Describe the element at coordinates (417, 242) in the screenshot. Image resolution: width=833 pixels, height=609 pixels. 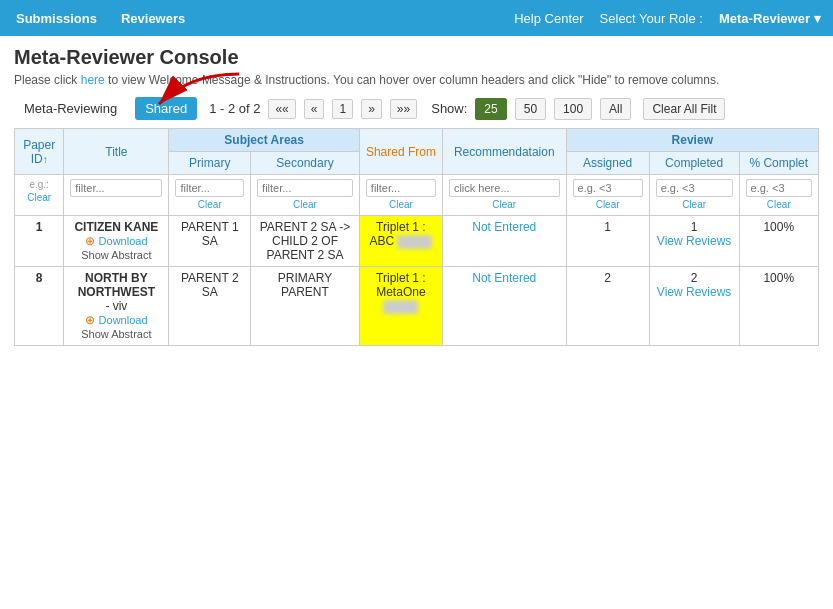
I see `table-row: 1 CITIZEN KANE ⊕ Download Show Abstract …` at that location.